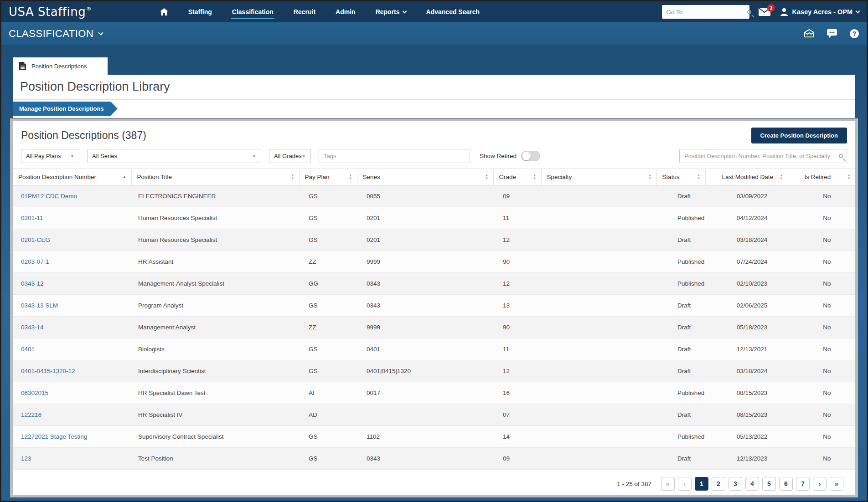 The width and height of the screenshot is (868, 502). I want to click on messages-button: 3, so click(765, 12).